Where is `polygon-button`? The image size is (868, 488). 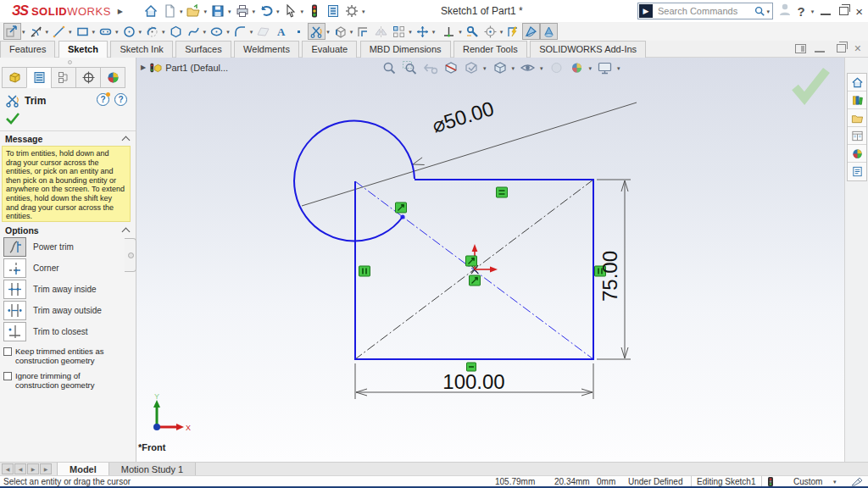 polygon-button is located at coordinates (176, 31).